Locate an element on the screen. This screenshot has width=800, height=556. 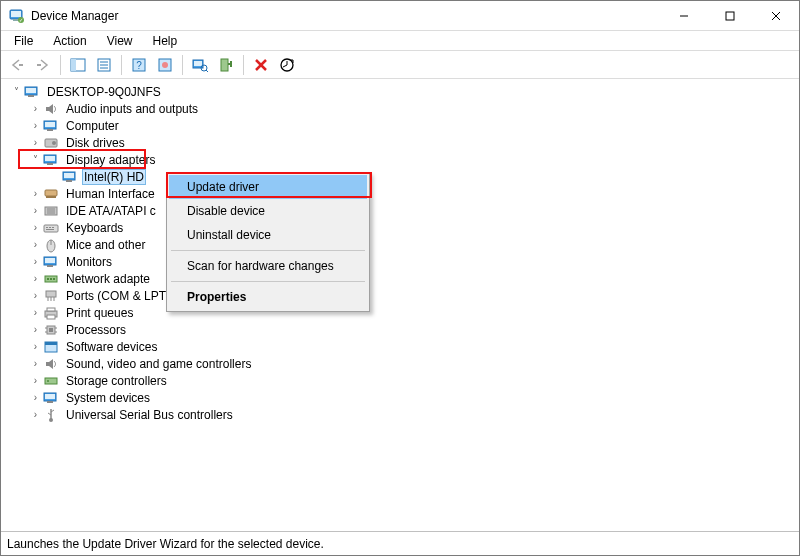
tree-item-keyboards: › Keyboards is located at coordinates (412, 228).